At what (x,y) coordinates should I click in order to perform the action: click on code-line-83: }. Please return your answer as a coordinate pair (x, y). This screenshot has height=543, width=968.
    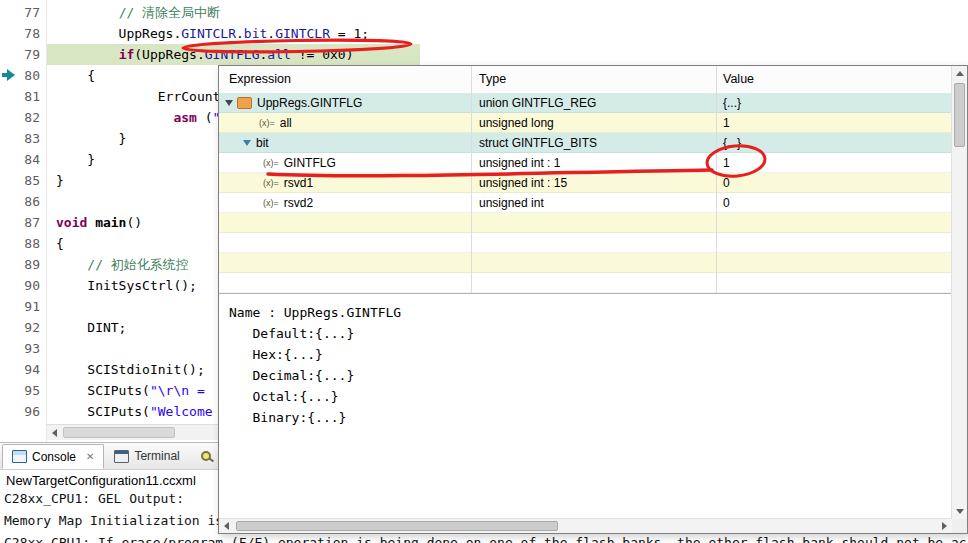
    Looking at the image, I should click on (91, 138).